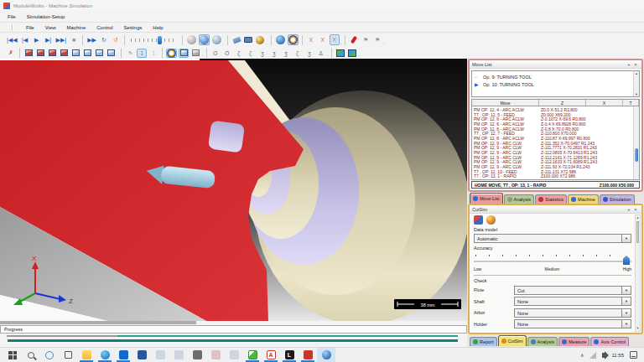 The width and height of the screenshot is (644, 362). Describe the element at coordinates (77, 28) in the screenshot. I see `menu-machine: Machine` at that location.